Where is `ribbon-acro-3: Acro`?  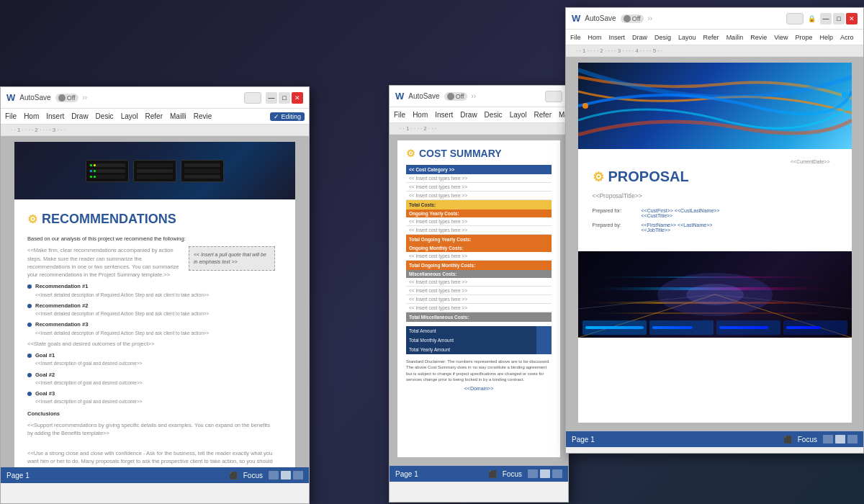
ribbon-acro-3: Acro is located at coordinates (847, 37).